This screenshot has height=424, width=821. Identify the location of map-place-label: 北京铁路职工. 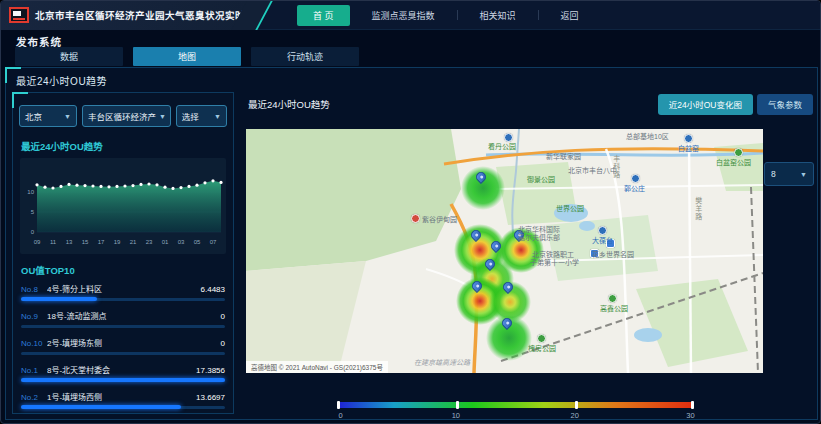
(553, 255).